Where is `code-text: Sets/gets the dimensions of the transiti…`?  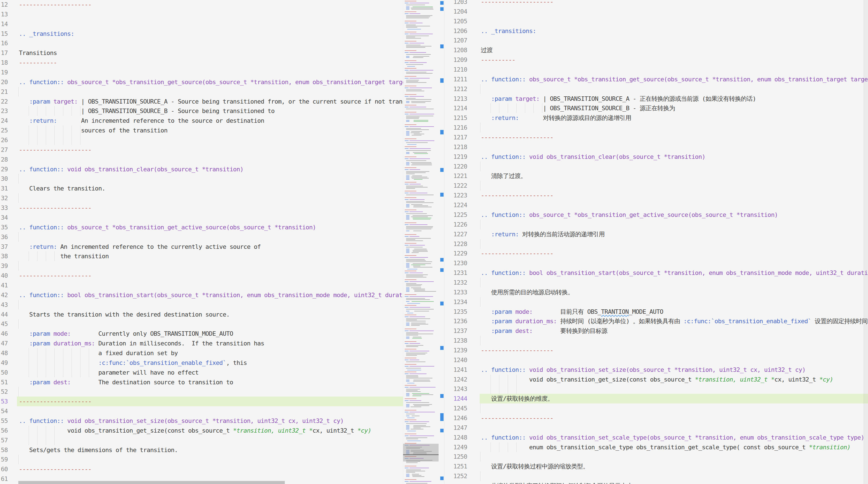 code-text: Sets/gets the dimensions of the transiti… is located at coordinates (98, 450).